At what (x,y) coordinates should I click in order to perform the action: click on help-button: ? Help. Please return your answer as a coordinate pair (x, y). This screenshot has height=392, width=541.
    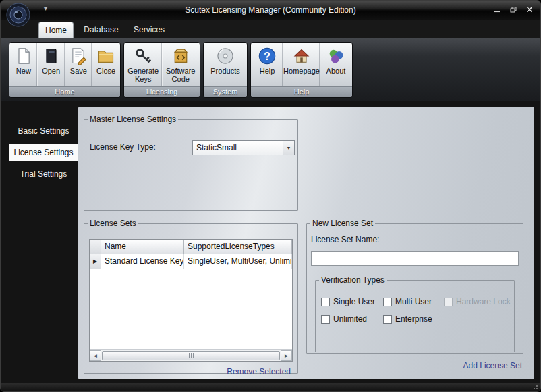
    Looking at the image, I should click on (267, 65).